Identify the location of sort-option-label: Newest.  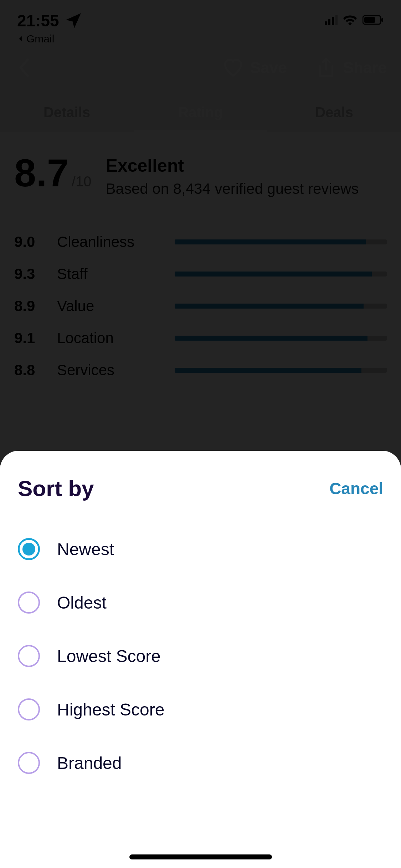
(86, 549).